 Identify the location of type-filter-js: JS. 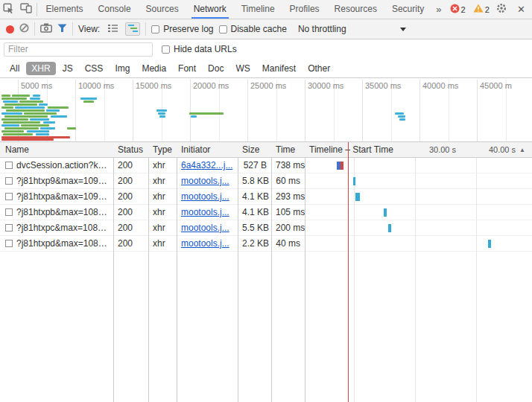
(68, 68).